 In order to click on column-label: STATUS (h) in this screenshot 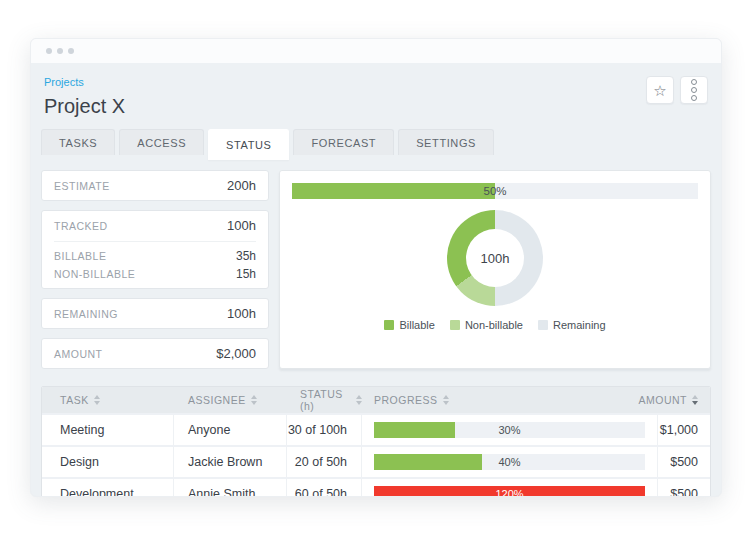, I will do `click(326, 400)`.